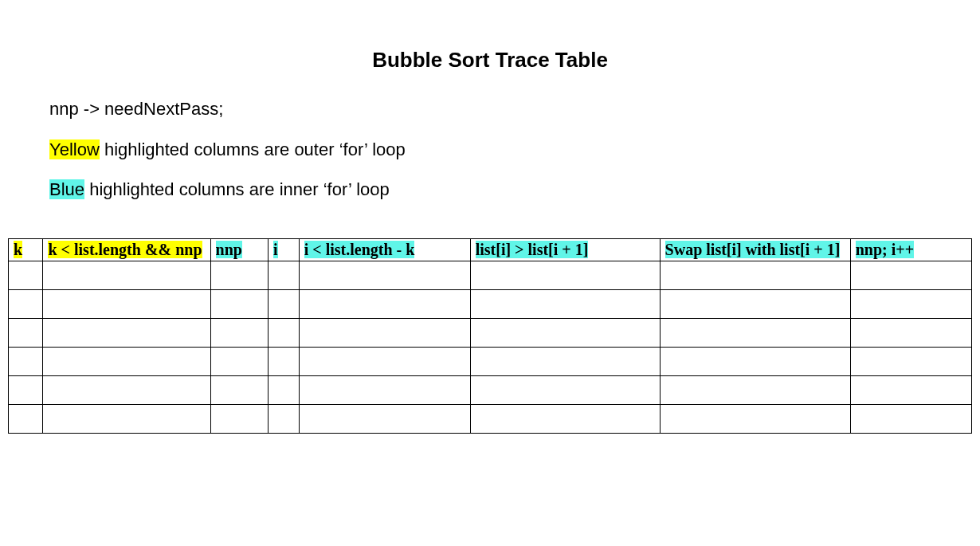 The width and height of the screenshot is (980, 546). Describe the element at coordinates (360, 249) in the screenshot. I see `hl-i-cond: i < list.length - k` at that location.